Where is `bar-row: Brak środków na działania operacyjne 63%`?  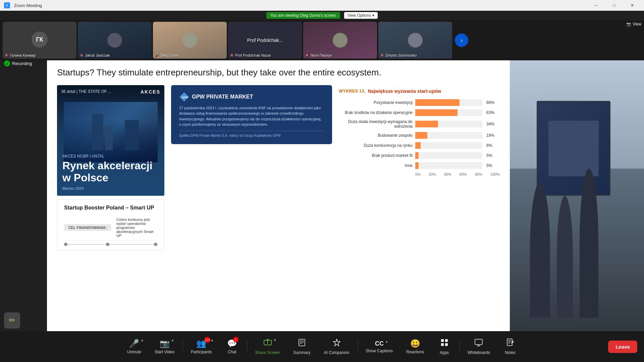
bar-row: Brak środków na działania operacyjne 63% is located at coordinates (419, 113).